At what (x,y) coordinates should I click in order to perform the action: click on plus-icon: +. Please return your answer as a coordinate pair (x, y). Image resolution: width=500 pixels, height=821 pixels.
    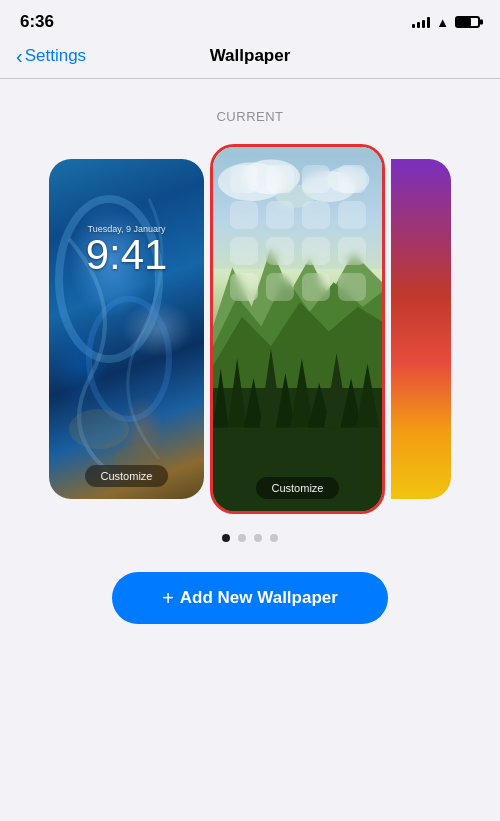
    Looking at the image, I should click on (168, 598).